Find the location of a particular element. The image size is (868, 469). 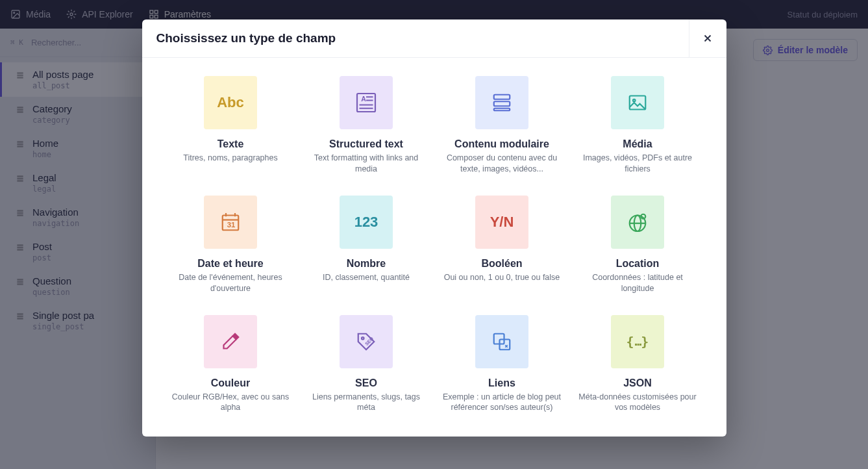

modular-content-icon is located at coordinates (502, 103).